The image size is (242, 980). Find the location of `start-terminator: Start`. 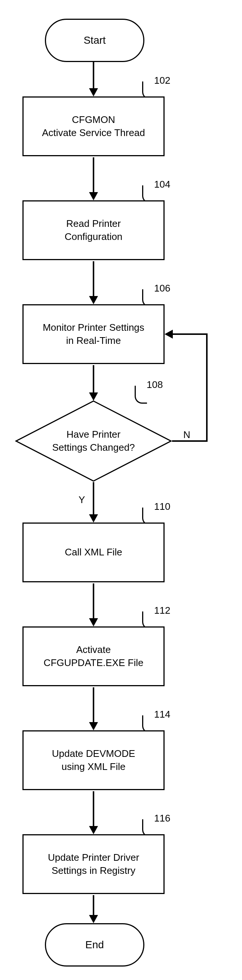

start-terminator: Start is located at coordinates (94, 40).